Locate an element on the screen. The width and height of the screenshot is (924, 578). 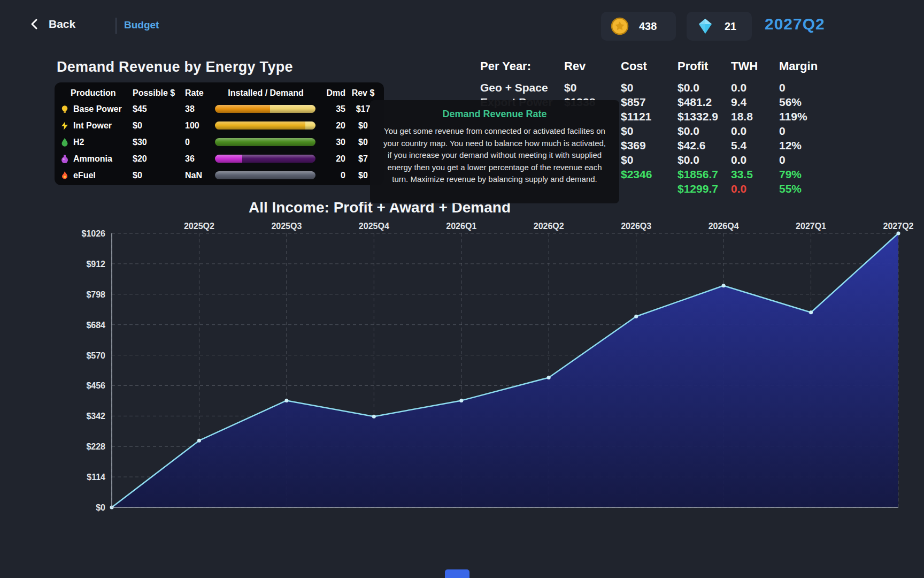
col-header-installed-demand: Installed / Demand is located at coordinates (266, 93).